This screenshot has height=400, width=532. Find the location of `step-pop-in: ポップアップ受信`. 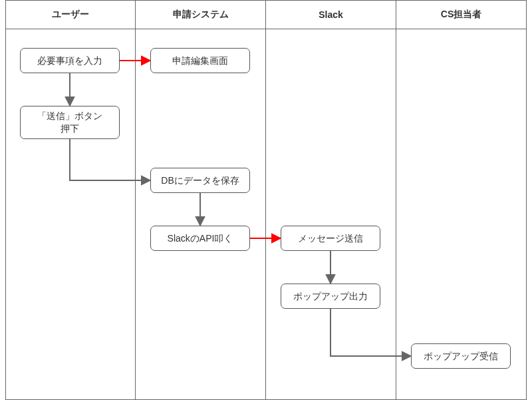

step-pop-in: ポップアップ受信 is located at coordinates (461, 356).